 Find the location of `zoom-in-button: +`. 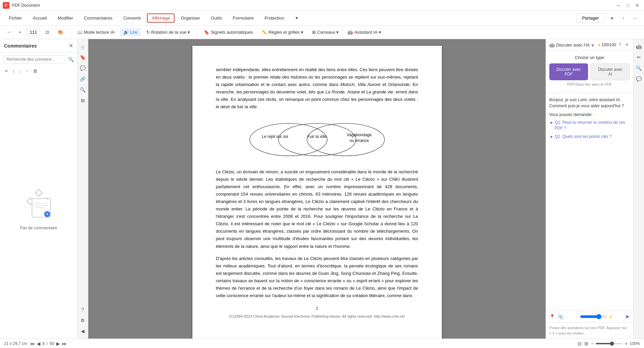

zoom-in-button: + is located at coordinates (20, 32).